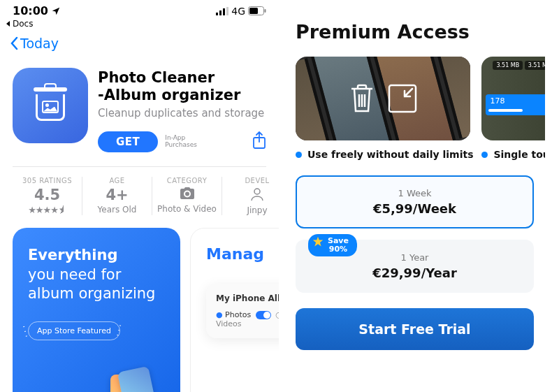 Image resolution: width=559 pixels, height=392 pixels. Describe the element at coordinates (415, 273) in the screenshot. I see `plan-price: €29,99/Year` at that location.